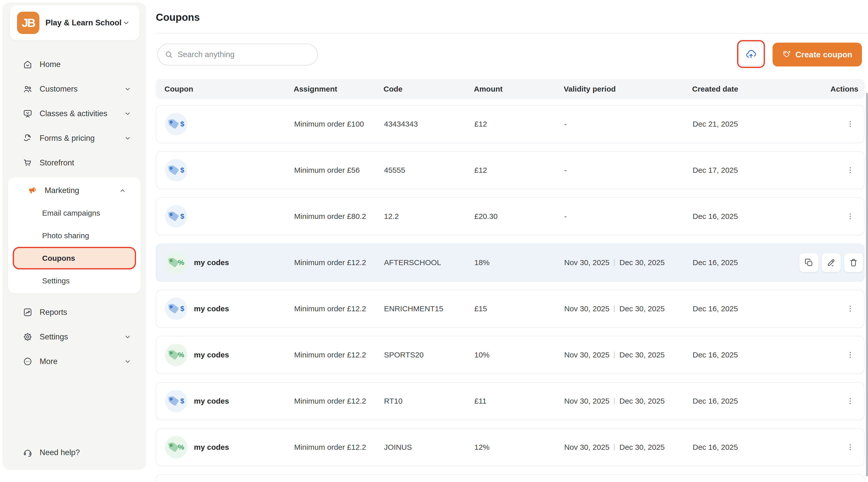 The image size is (868, 482). I want to click on amount-cell: 18%, so click(519, 263).